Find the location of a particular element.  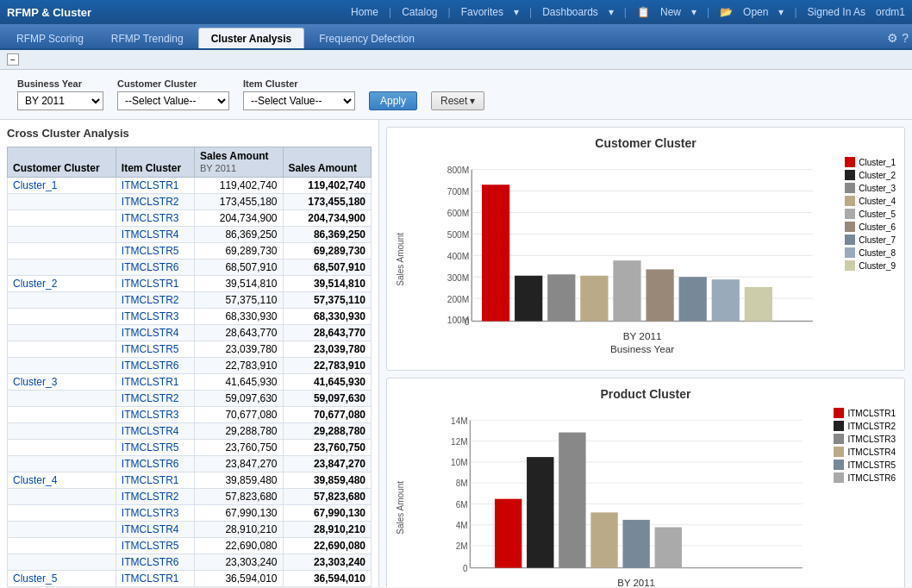

sales-amount-bold-cell: 68,507,910 is located at coordinates (328, 267).